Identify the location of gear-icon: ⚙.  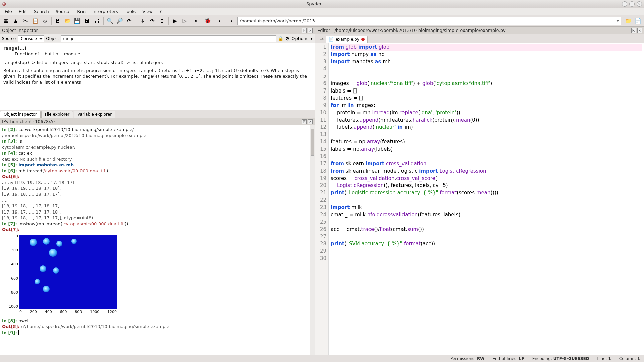
(288, 39).